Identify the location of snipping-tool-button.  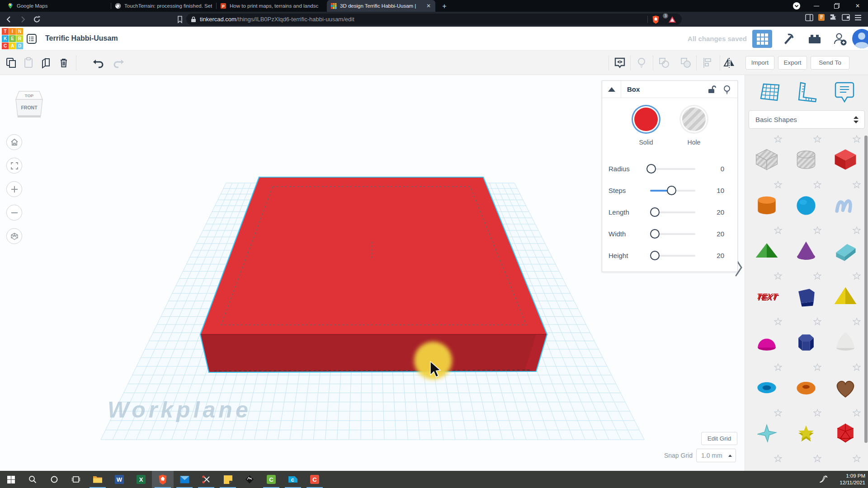
(206, 479).